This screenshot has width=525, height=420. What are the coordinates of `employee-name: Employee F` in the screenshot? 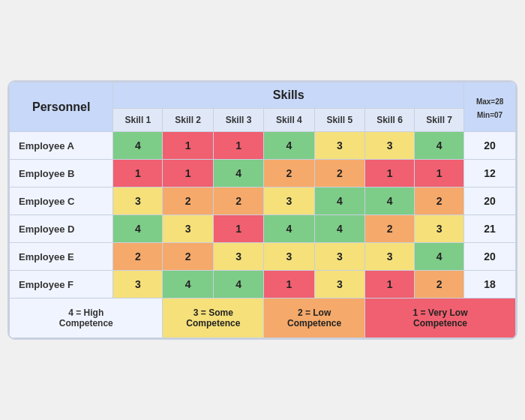 It's located at (62, 285).